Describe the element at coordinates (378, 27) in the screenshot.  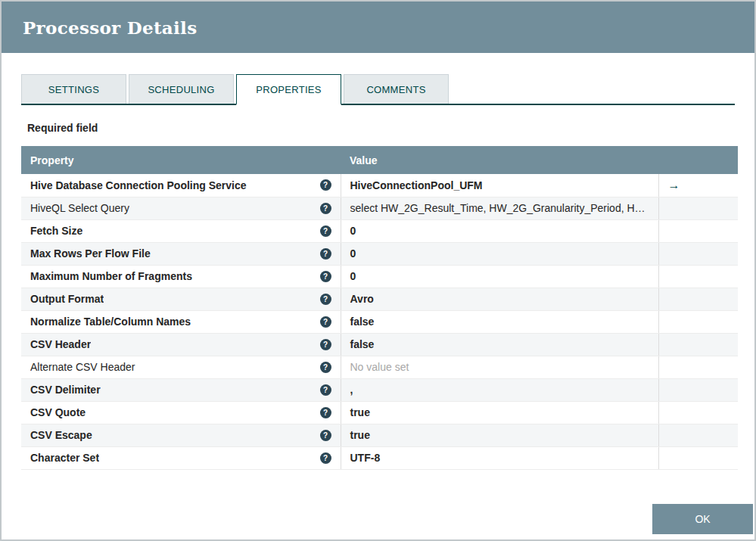
I see `dialog-header: Processor Details` at that location.